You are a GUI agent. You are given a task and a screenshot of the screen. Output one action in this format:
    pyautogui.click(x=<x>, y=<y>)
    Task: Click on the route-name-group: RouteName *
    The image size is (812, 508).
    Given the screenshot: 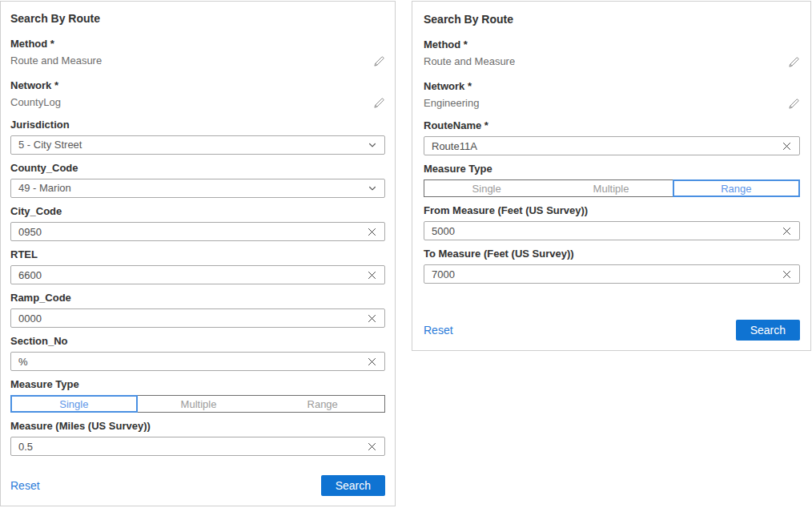 What is the action you would take?
    pyautogui.click(x=612, y=138)
    